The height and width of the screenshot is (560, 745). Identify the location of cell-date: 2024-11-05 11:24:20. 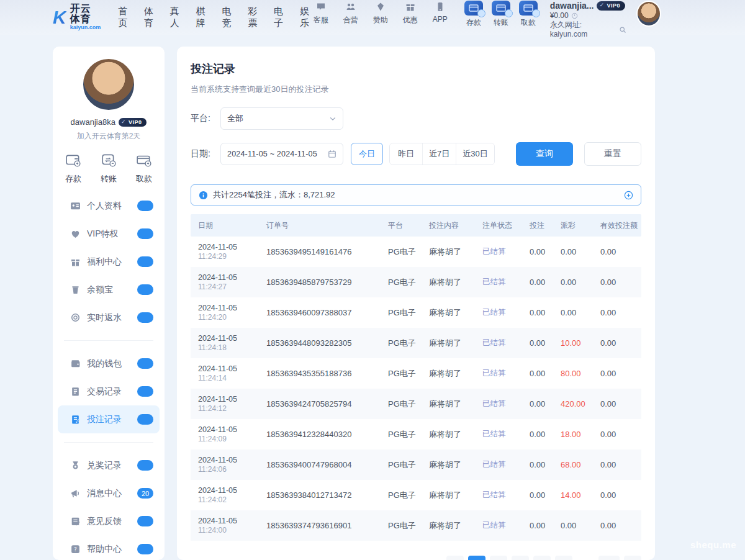
(225, 313).